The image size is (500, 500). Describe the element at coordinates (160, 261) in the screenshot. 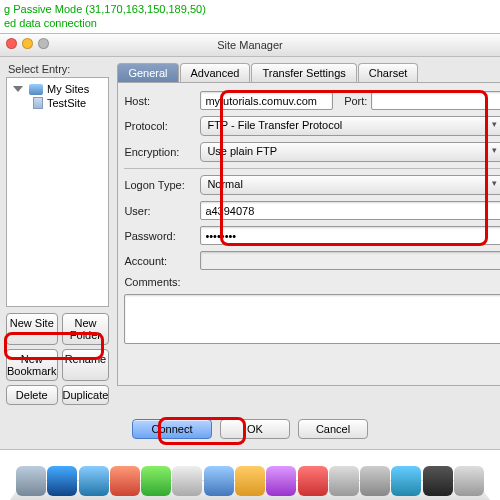

I see `account-label: Account:` at that location.